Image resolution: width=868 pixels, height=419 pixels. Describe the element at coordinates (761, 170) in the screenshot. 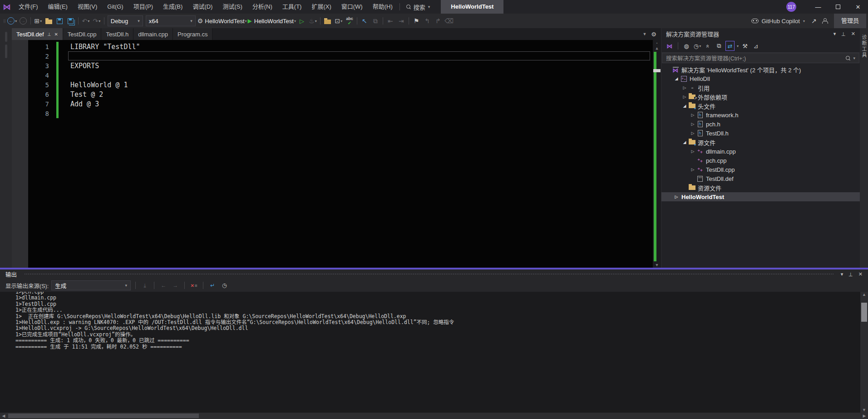

I see `tree-item-testdll.cpp: ▷⁺₊TestDll.cpp` at that location.